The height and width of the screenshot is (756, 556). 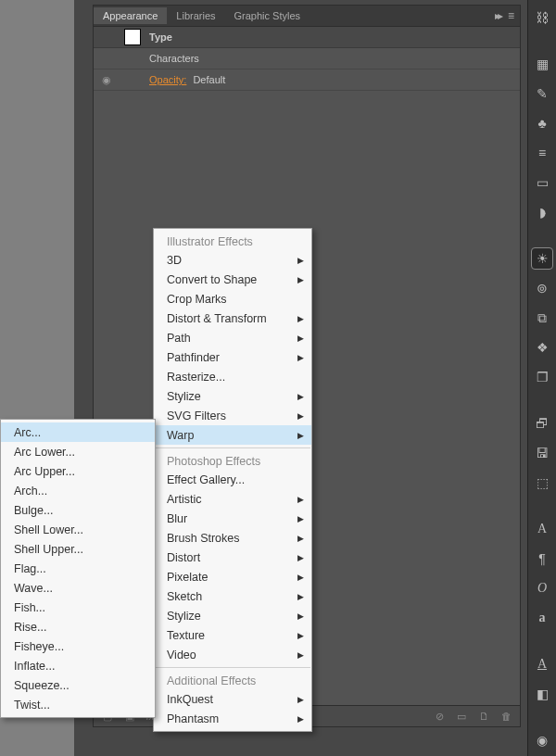 I want to click on menu-item-fish: Fish..., so click(x=78, y=608).